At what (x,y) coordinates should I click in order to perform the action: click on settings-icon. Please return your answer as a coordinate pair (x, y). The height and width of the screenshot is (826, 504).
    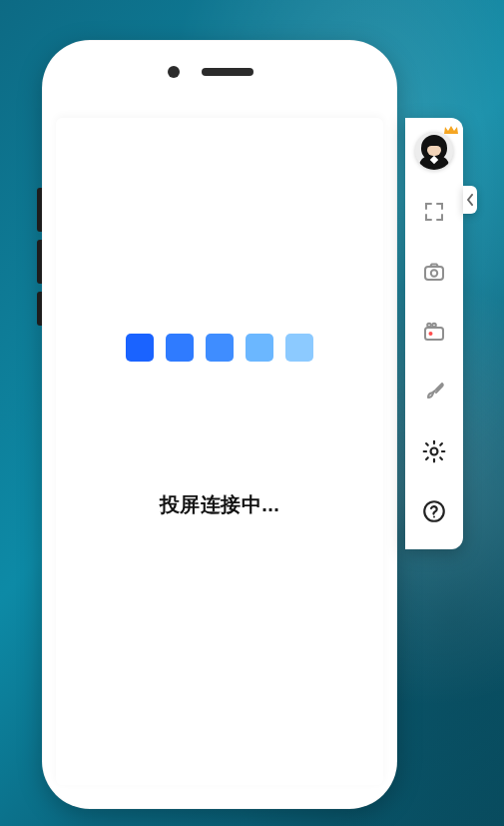
    Looking at the image, I should click on (434, 451).